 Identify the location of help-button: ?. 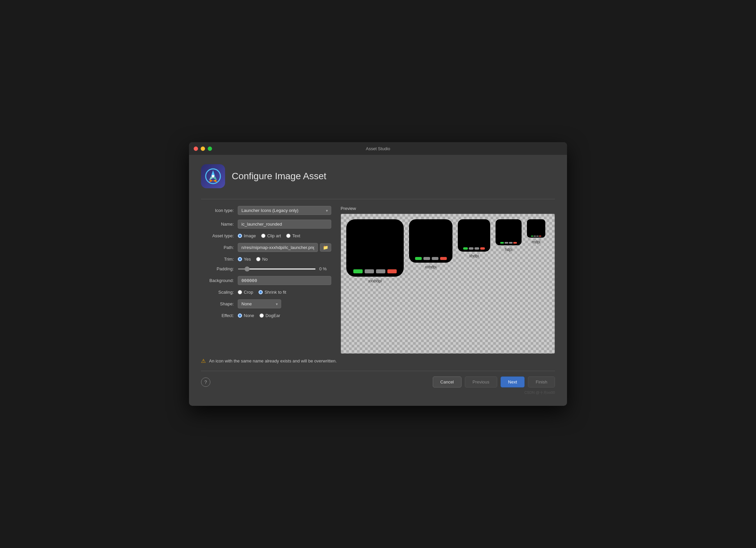
(206, 382).